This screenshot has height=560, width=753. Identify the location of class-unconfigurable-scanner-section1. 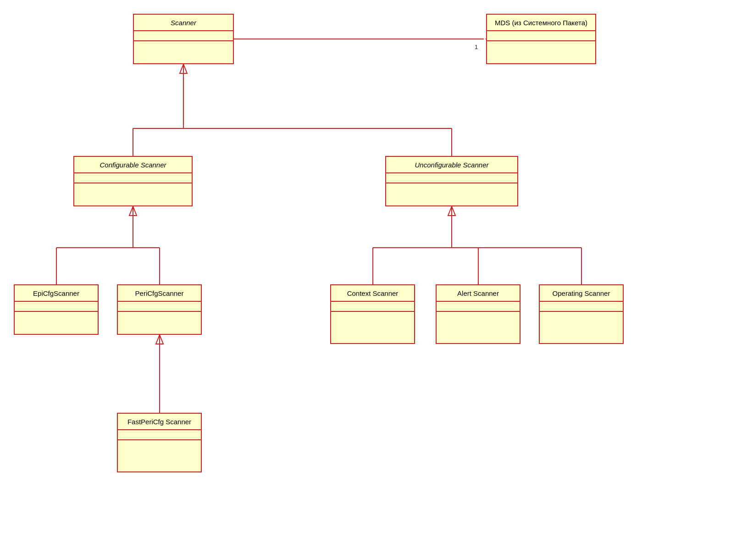
(452, 178).